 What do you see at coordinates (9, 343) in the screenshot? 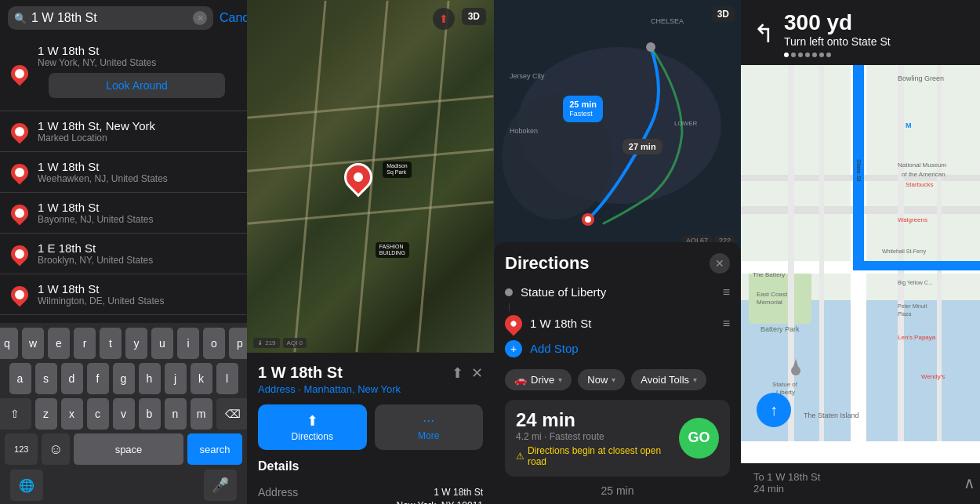
I see `key-q: q` at bounding box center [9, 343].